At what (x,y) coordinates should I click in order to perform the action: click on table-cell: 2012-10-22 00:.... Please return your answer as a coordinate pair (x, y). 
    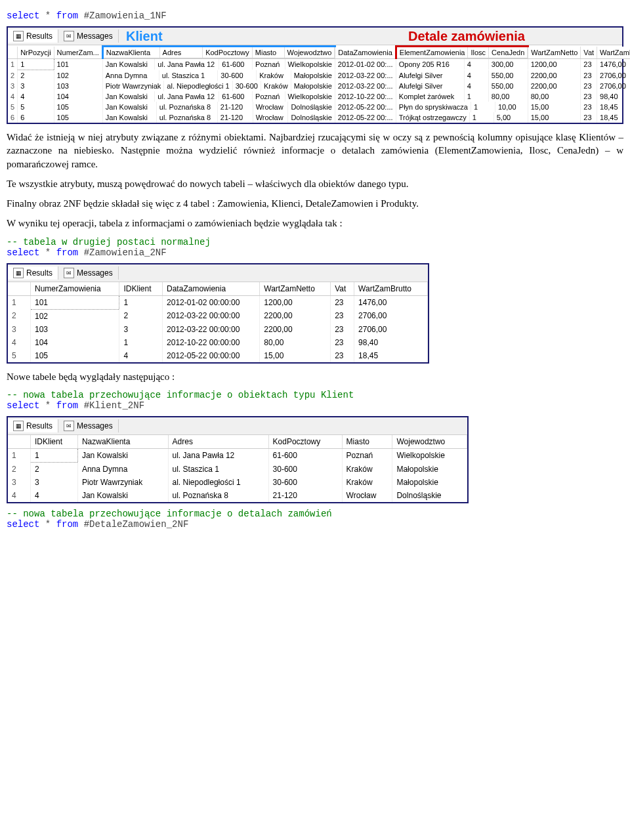
    Looking at the image, I should click on (366, 96).